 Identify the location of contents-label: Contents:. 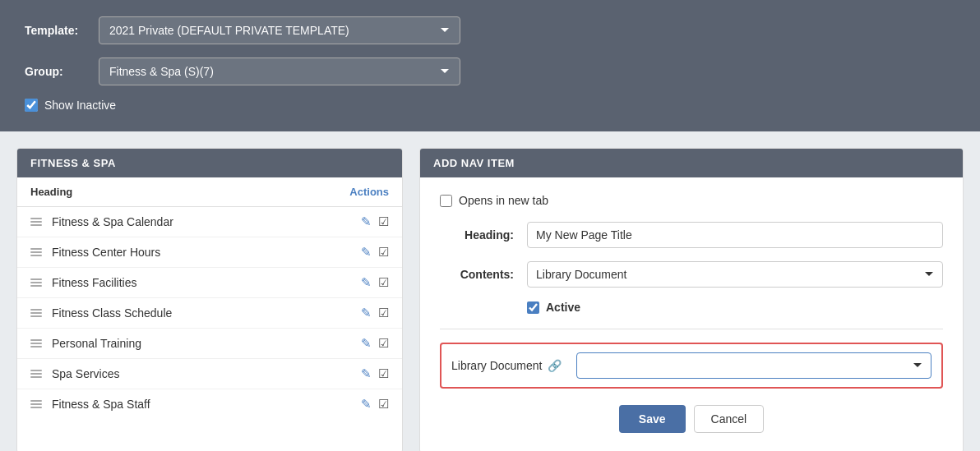
(477, 274).